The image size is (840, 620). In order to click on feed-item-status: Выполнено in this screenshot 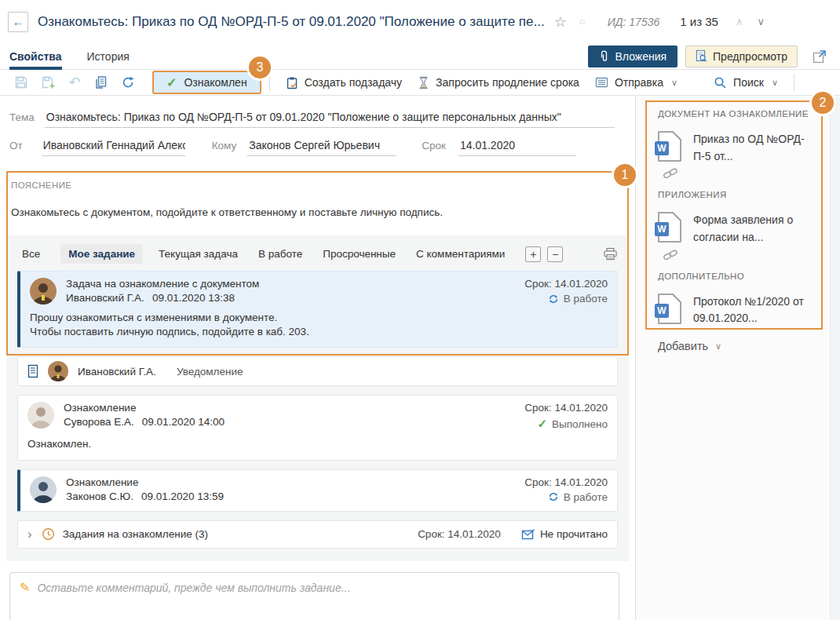, I will do `click(579, 424)`.